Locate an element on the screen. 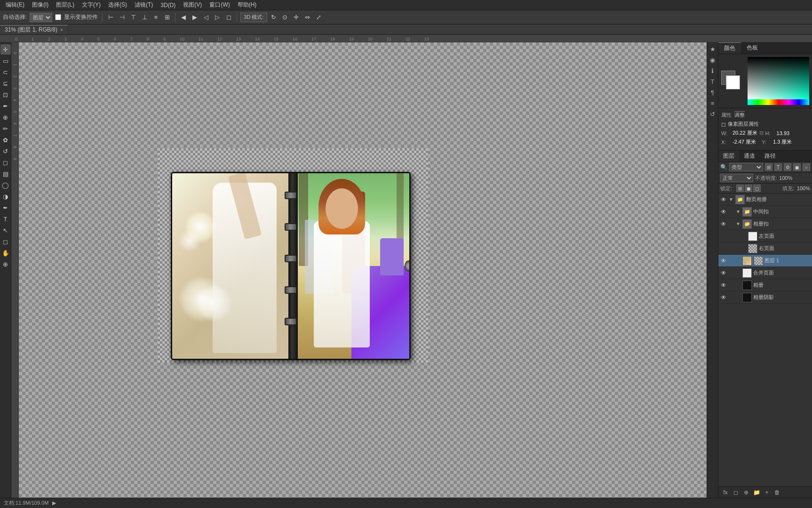 The width and height of the screenshot is (812, 508). layer-vis-8: 👁 is located at coordinates (724, 298).